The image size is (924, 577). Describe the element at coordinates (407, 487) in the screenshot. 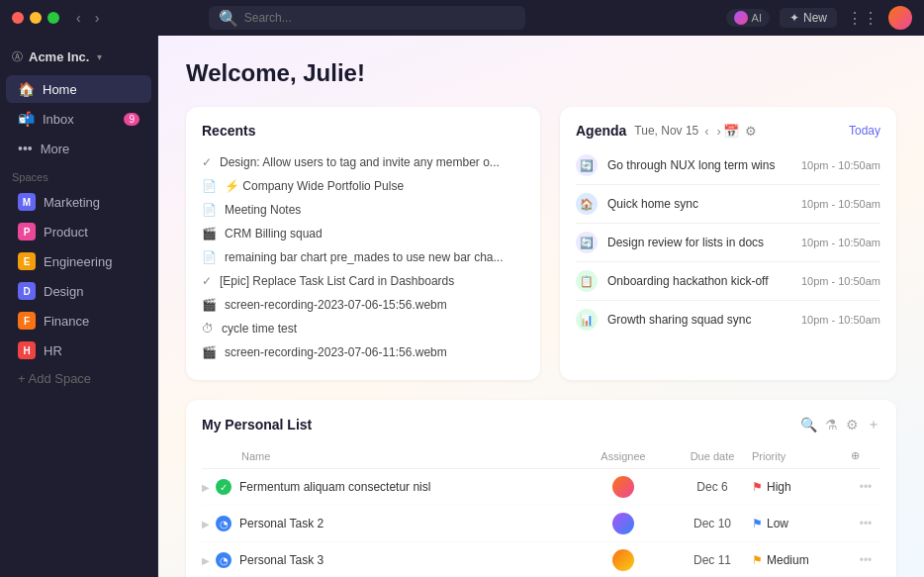

I see `task-name: Fermentum aliquam consectetur nisl` at that location.